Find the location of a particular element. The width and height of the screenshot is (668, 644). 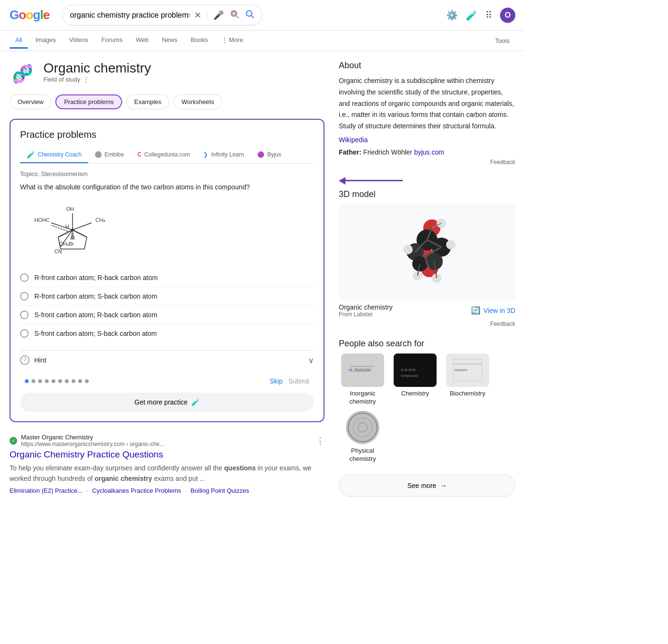

clear-icon: ✕ is located at coordinates (198, 15).